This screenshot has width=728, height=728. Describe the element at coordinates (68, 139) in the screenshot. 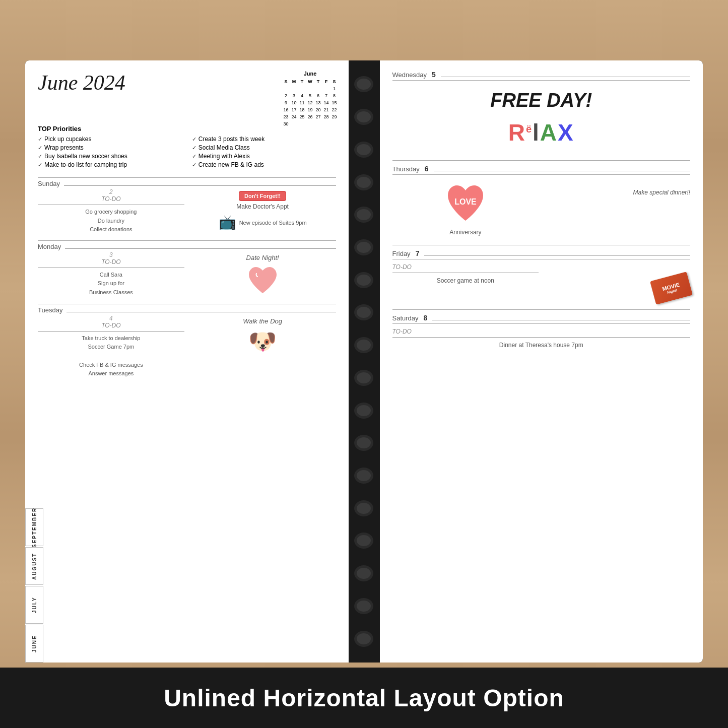

I see `priority-text-1: Pick up cupcakes` at that location.